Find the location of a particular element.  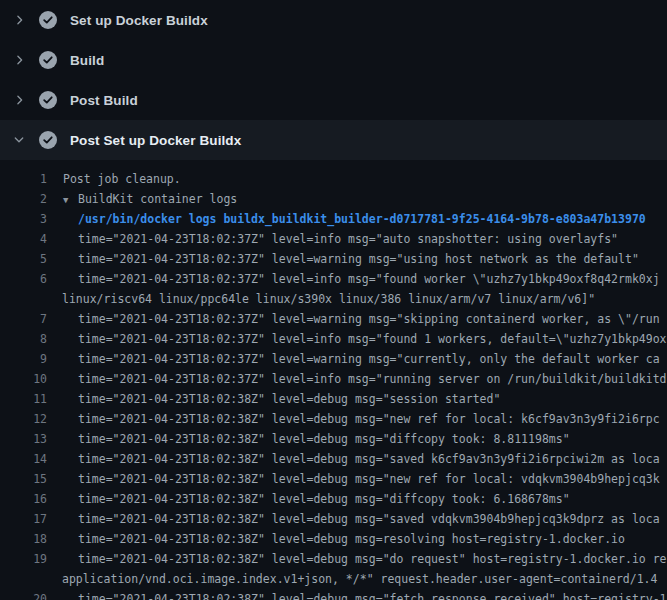

line-number: 14 is located at coordinates (24, 459).